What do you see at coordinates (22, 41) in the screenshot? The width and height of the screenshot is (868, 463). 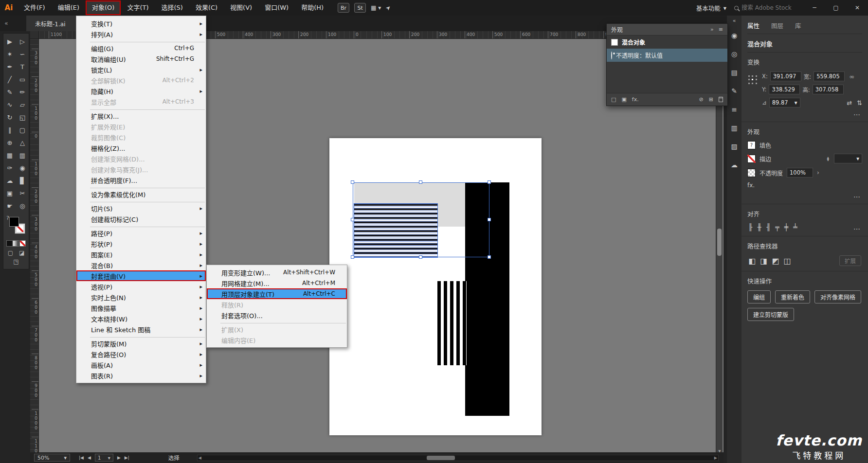 I see `direct-selection-tool: ▷` at bounding box center [22, 41].